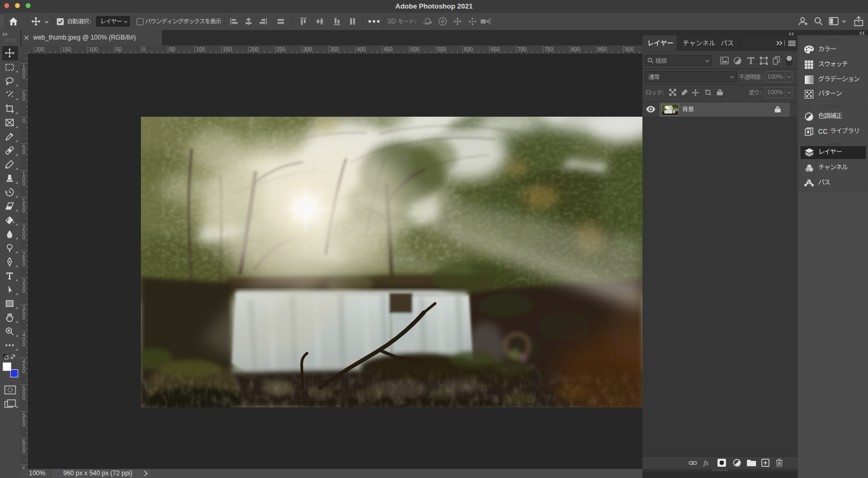  Describe the element at coordinates (706, 463) in the screenshot. I see `svg-text: fx` at that location.